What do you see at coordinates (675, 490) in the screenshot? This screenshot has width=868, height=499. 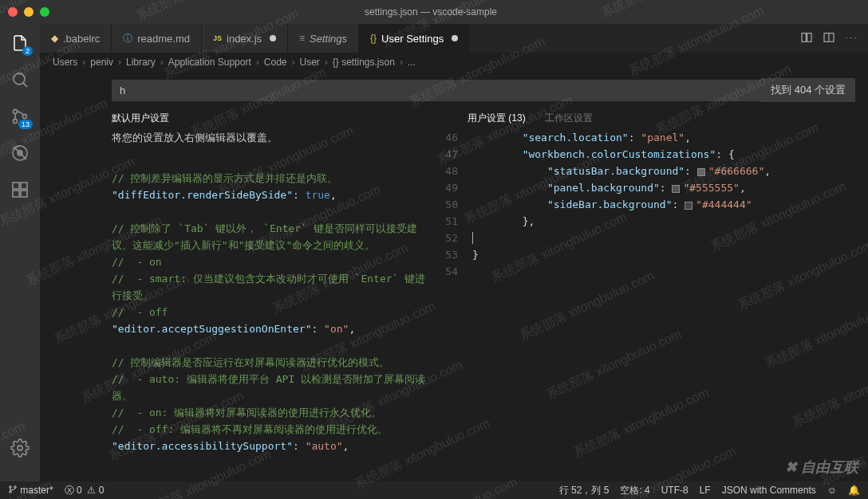 I see `encoding-indicator: UTF-8` at bounding box center [675, 490].